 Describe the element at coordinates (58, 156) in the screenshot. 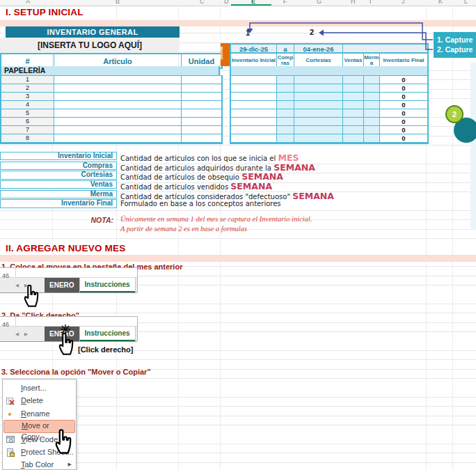

I see `definition-term: Inventario Inicial` at that location.